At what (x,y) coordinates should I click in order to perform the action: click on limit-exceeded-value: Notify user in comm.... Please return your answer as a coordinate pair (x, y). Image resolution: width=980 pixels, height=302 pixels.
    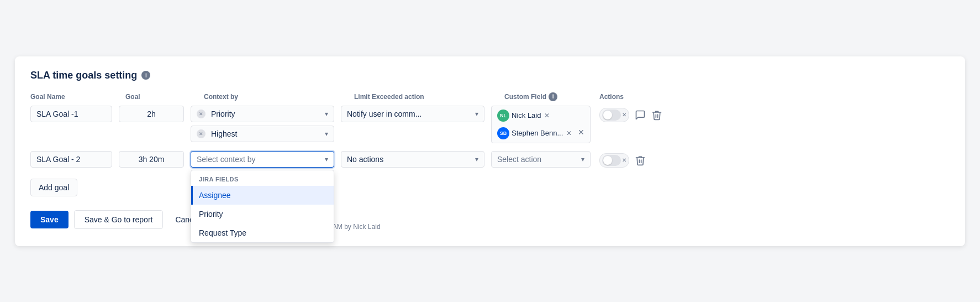
    Looking at the image, I should click on (384, 114).